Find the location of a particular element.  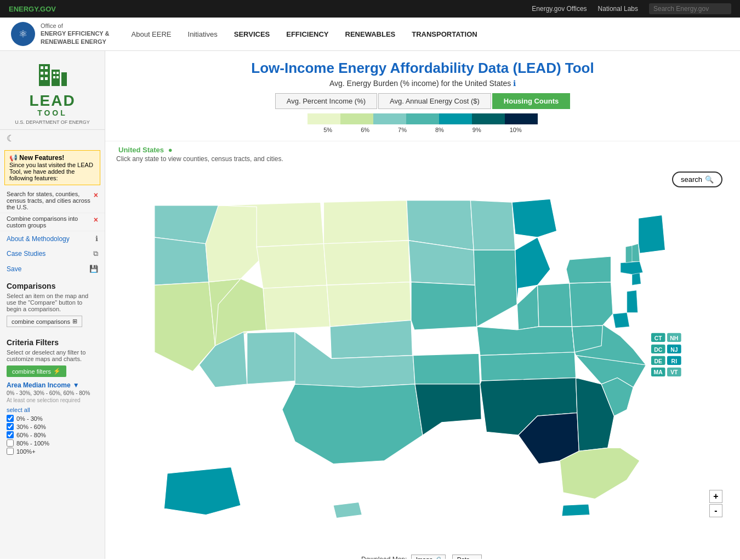

nav-renewables: RENEWABLES is located at coordinates (371, 34).